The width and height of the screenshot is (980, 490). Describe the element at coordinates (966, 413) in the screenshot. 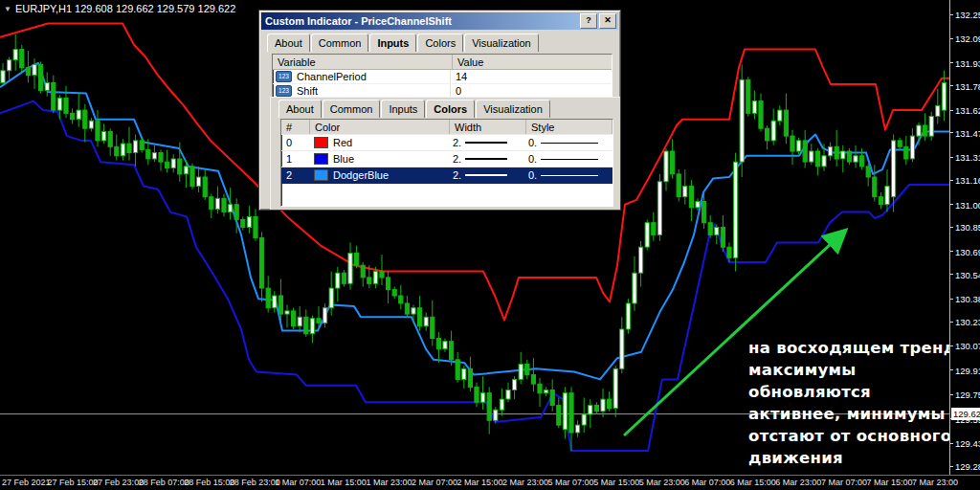

I see `current-price-badge: 129.62` at that location.